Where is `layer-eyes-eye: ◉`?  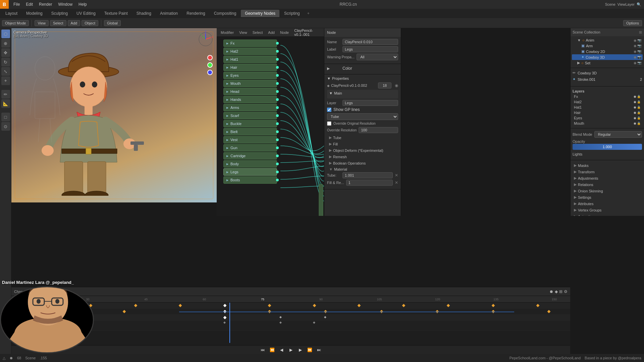 layer-eyes-eye: ◉ is located at coordinates (635, 118).